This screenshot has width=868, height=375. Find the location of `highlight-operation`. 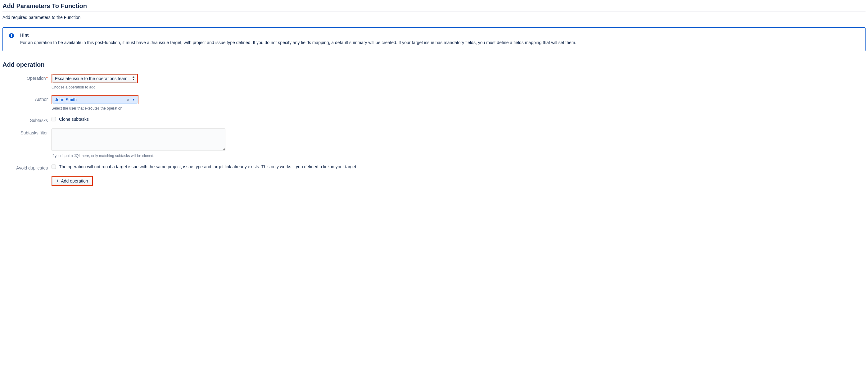

highlight-operation is located at coordinates (95, 79).